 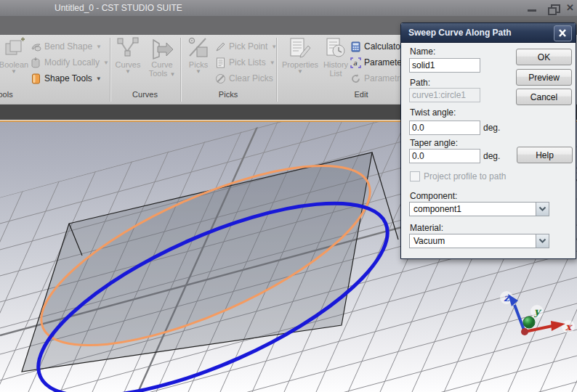 What do you see at coordinates (66, 78) in the screenshot?
I see `shape-tools-button: Shape Tools ▼` at bounding box center [66, 78].